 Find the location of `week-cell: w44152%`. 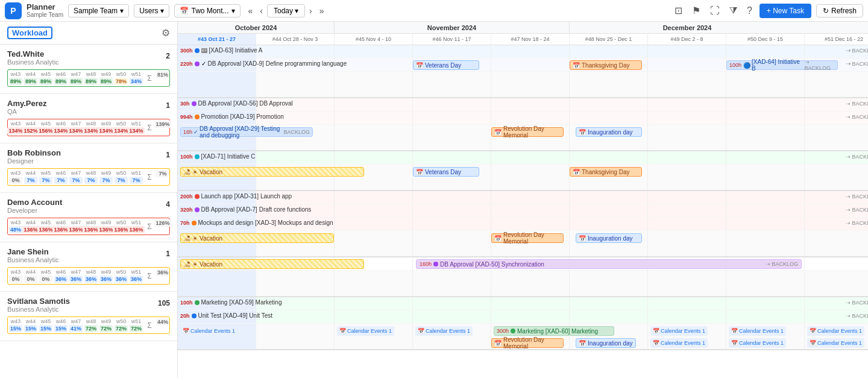

week-cell: w44152% is located at coordinates (31, 128).